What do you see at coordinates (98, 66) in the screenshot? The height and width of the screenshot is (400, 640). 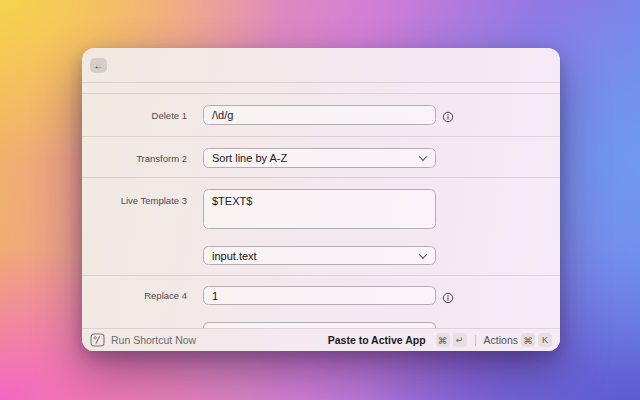 I see `back-button: ←` at bounding box center [98, 66].